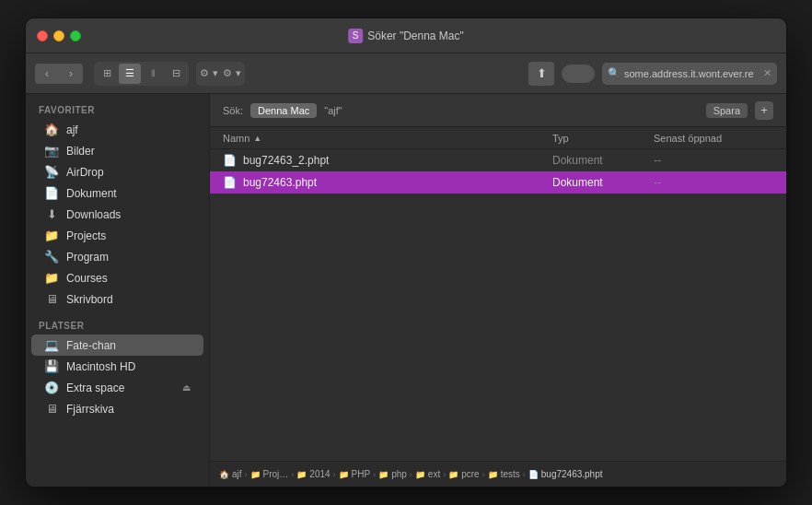 Image resolution: width=812 pixels, height=505 pixels. Describe the element at coordinates (398, 160) in the screenshot. I see `file-name: bug72463_2.phpt` at that location.